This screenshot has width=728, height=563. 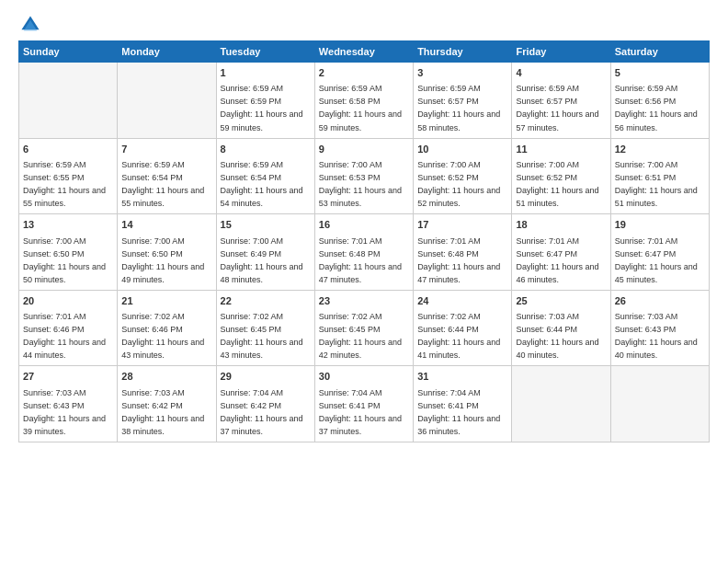 I want to click on calendar-cell: 8Sunrise: 6:59 AMSunset: 6:54 PMDaylight…, so click(x=265, y=177).